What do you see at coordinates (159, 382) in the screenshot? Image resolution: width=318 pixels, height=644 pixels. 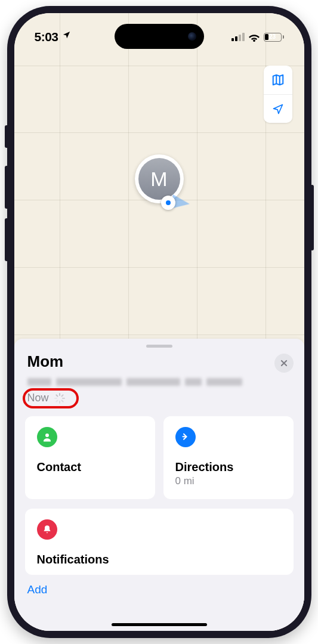 I see `address-line-redacted` at bounding box center [159, 382].